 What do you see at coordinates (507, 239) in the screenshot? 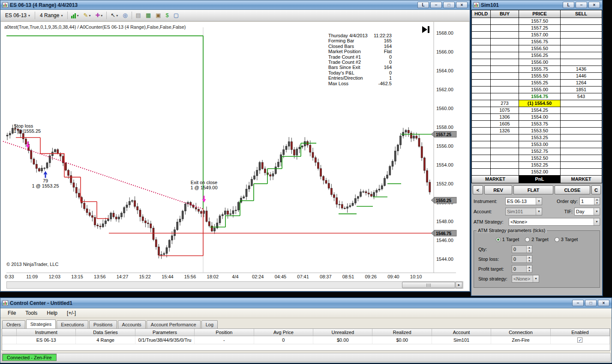
I see `radio-1-target: 1 Target` at bounding box center [507, 239].